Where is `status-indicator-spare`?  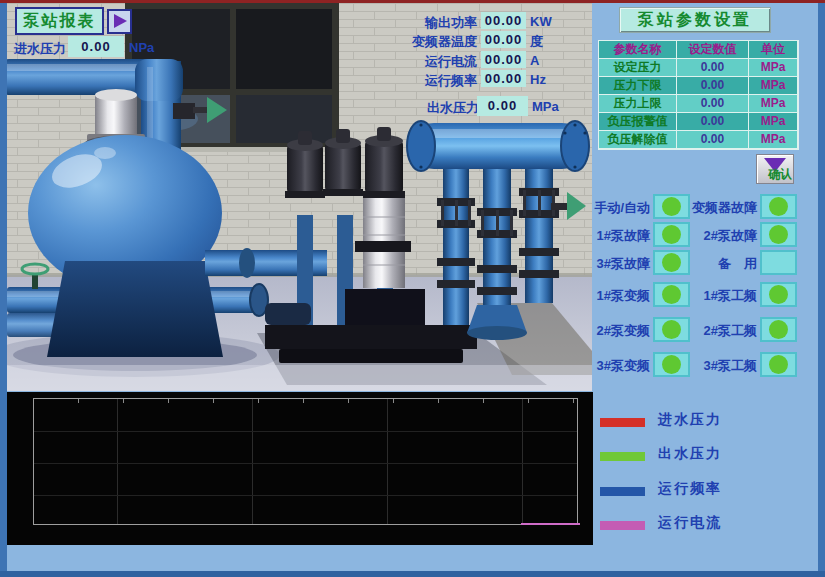 status-indicator-spare is located at coordinates (778, 262).